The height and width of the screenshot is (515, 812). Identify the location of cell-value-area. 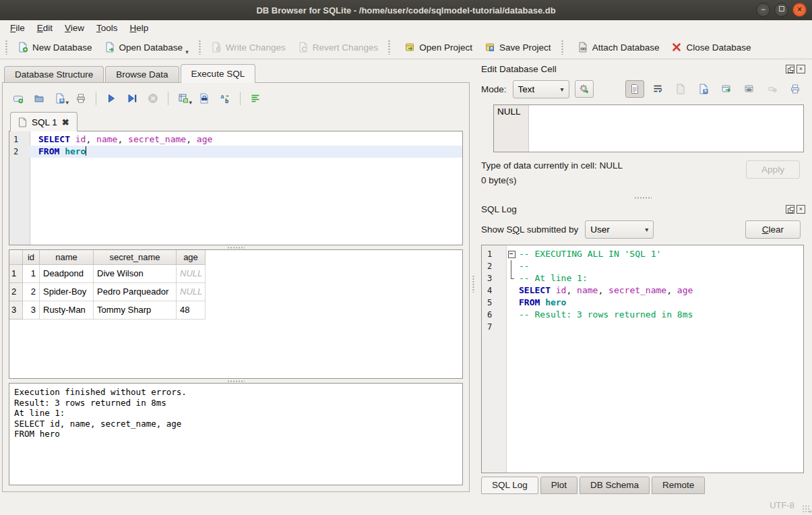
(666, 128).